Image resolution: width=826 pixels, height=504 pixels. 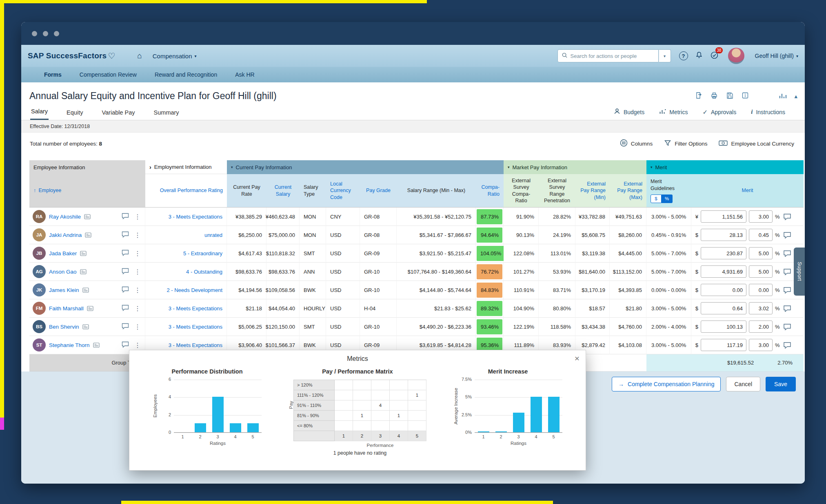 What do you see at coordinates (613, 56) in the screenshot?
I see `search-input` at bounding box center [613, 56].